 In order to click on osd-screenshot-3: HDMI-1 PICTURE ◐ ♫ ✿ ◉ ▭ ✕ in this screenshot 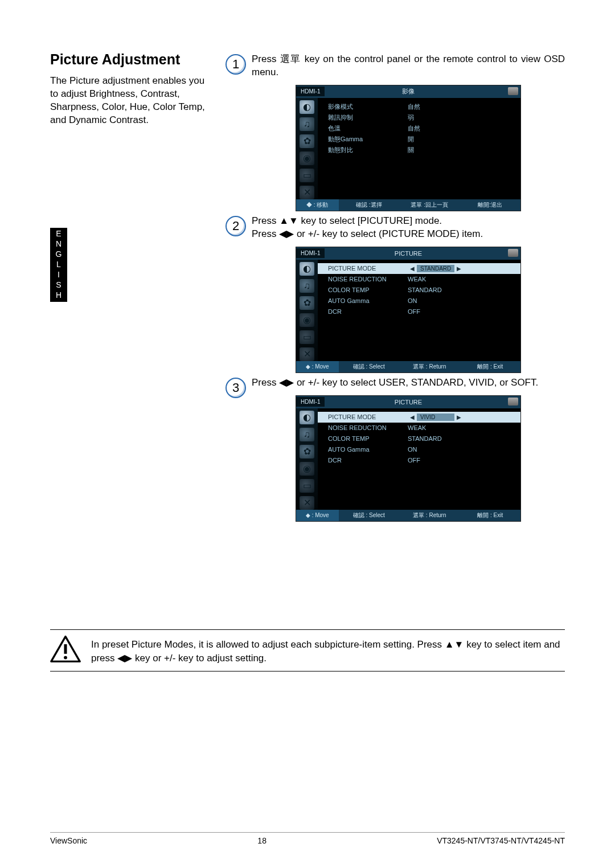, I will do `click(408, 458)`.